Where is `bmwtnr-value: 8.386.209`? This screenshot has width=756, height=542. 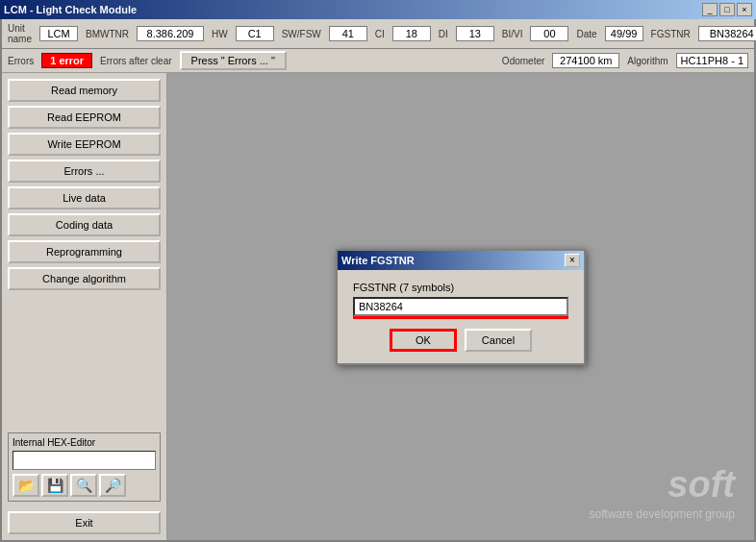
bmwtnr-value: 8.386.209 is located at coordinates (170, 34).